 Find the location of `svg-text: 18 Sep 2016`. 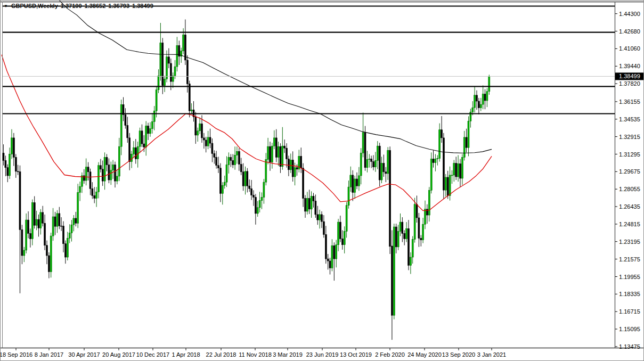

svg-text: 18 Sep 2016 is located at coordinates (17, 355).